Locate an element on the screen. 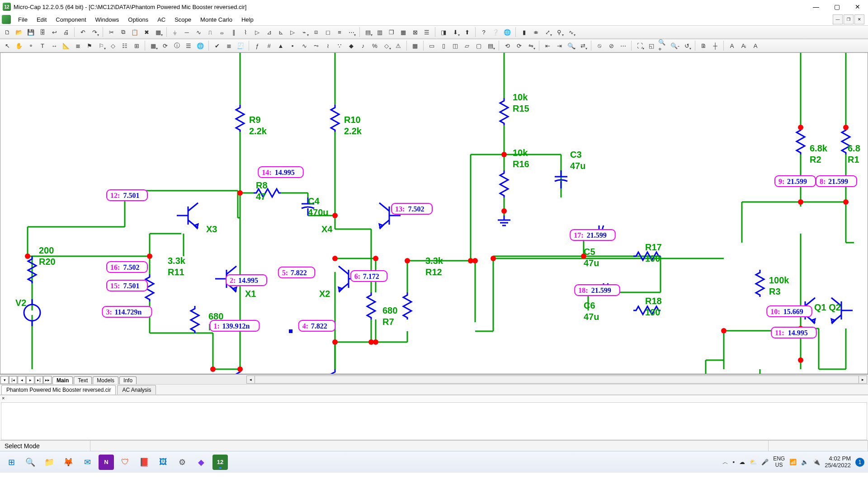 The width and height of the screenshot is (868, 488). task-brave-icon: 🛡 is located at coordinates (125, 462).